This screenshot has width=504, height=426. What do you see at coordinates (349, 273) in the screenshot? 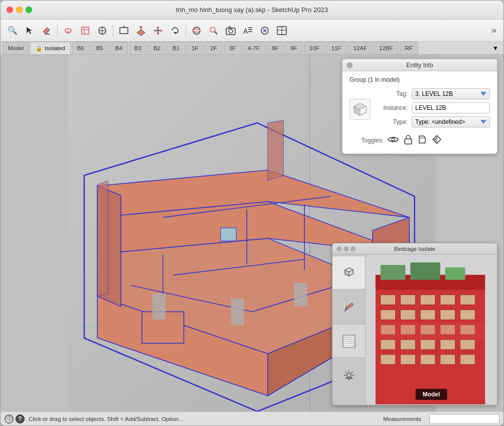
I see `birdcage-groups-button` at bounding box center [349, 273].